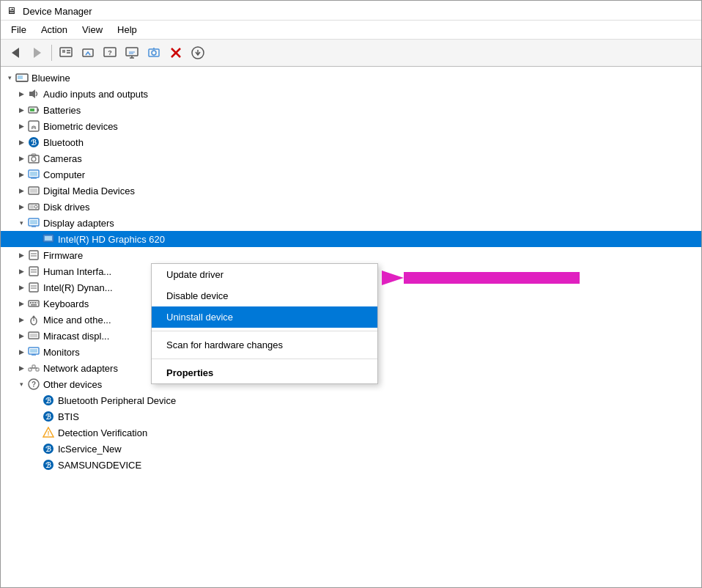  I want to click on bt-peripheral-icon: ℬ, so click(48, 400).